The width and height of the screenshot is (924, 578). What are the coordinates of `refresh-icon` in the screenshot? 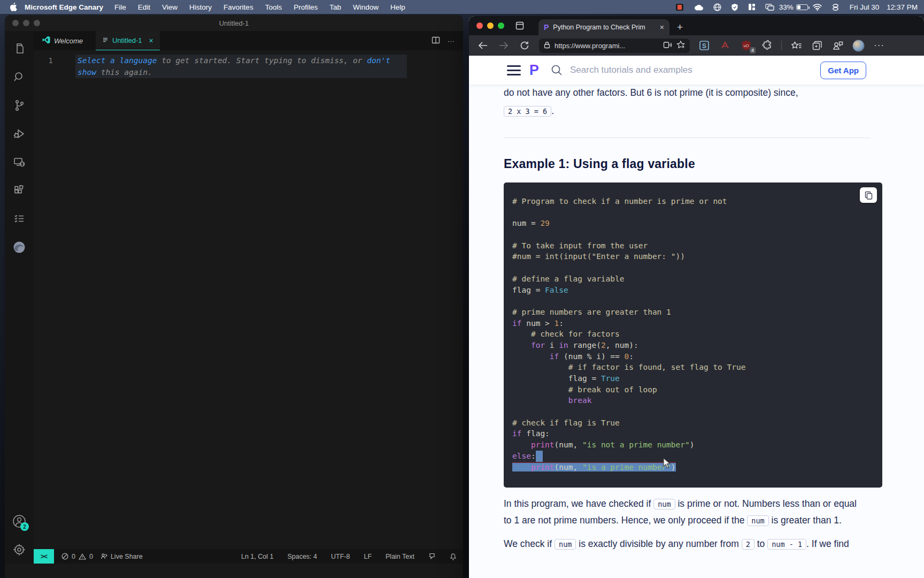 It's located at (525, 45).